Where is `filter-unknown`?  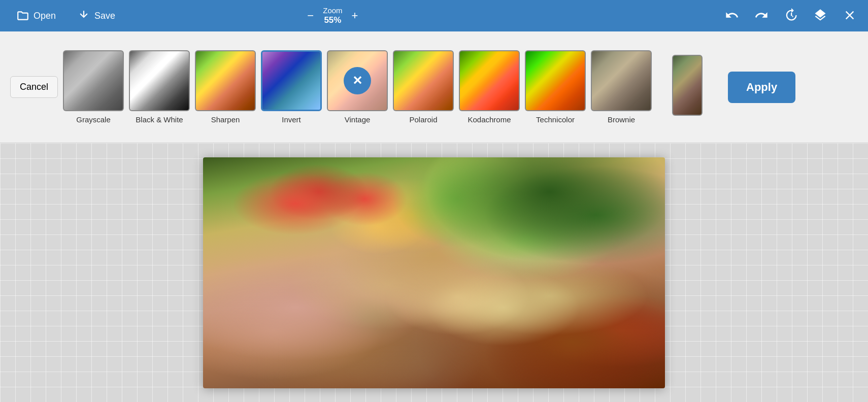 filter-unknown is located at coordinates (687, 87).